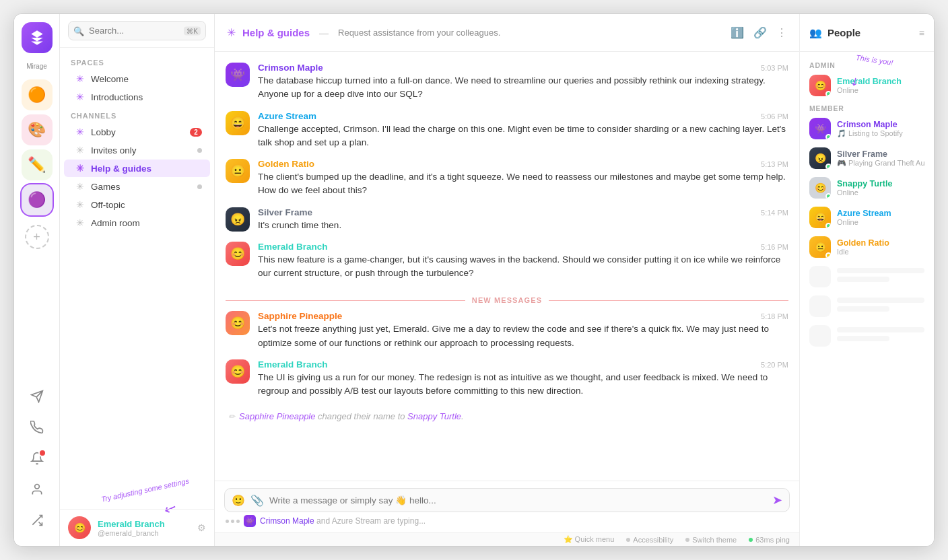 Image resolution: width=948 pixels, height=560 pixels. I want to click on msg-text-1: The database hiccup turned into a full-o…, so click(523, 88).